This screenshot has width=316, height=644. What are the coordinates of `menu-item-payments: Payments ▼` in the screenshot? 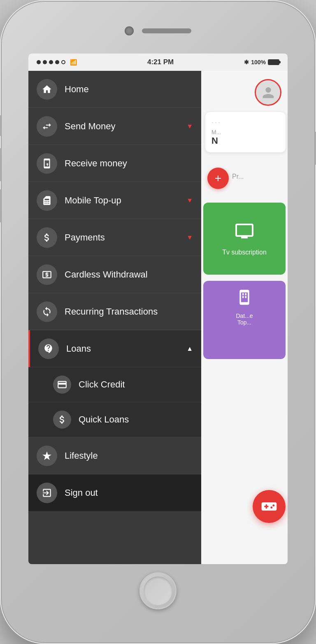 It's located at (115, 238).